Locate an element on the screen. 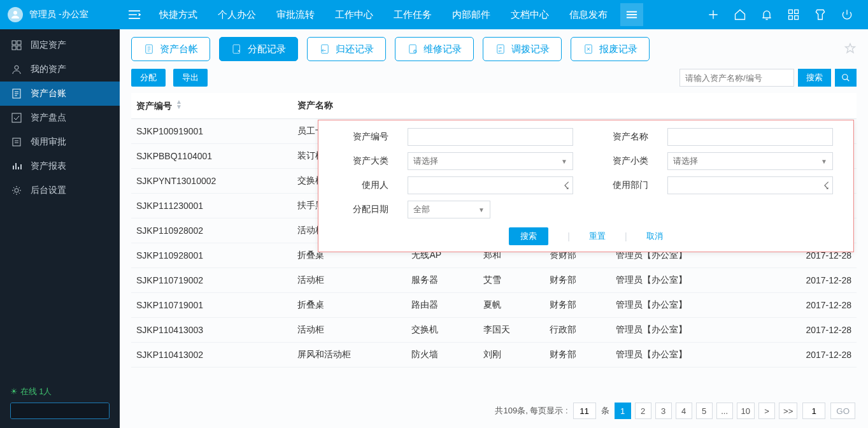  sidebar-item-inventory: 资产盘点 is located at coordinates (60, 118).